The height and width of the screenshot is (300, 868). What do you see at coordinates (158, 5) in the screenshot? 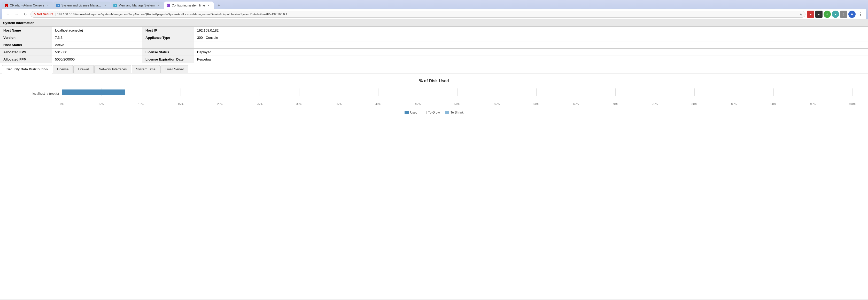
I see `tab-close-tab3: ×` at bounding box center [158, 5].